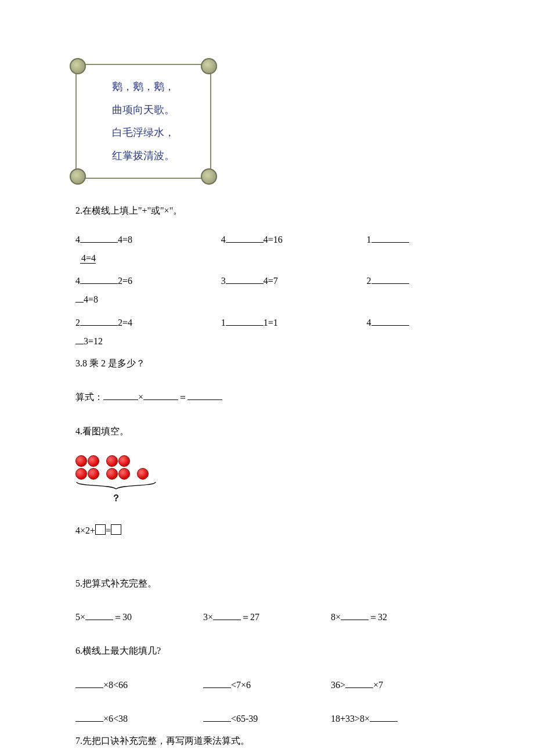 The image size is (534, 756). I want to click on text: 4=7, so click(270, 281).